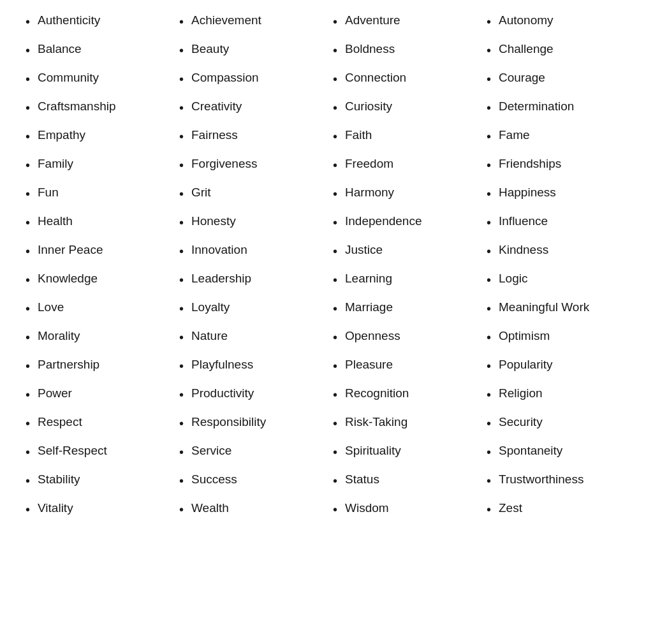  Describe the element at coordinates (96, 194) in the screenshot. I see `list-item: •Fun` at that location.